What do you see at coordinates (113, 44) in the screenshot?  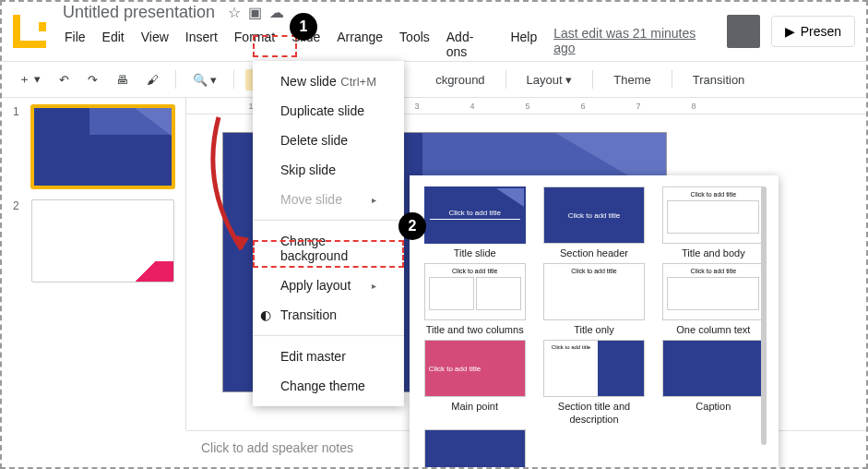 I see `menu-edit: Edit` at bounding box center [113, 44].